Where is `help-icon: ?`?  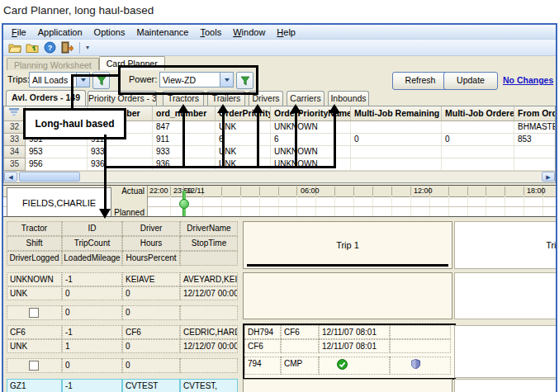 help-icon: ? is located at coordinates (50, 48).